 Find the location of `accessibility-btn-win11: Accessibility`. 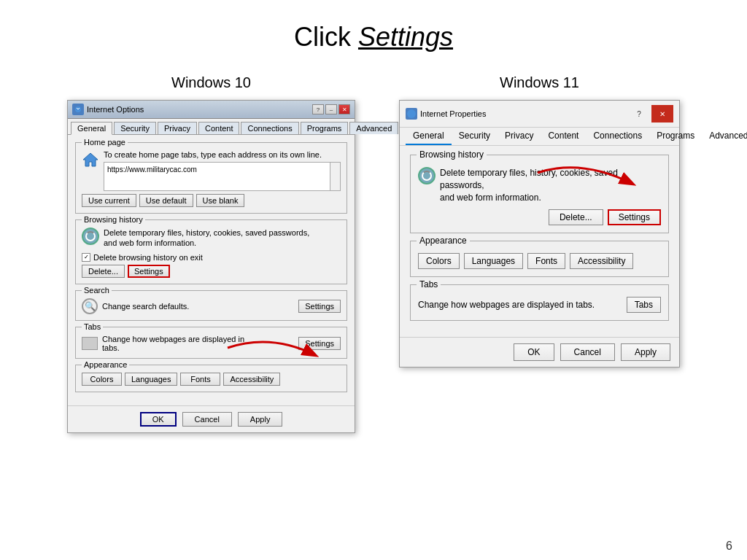

accessibility-btn-win11: Accessibility is located at coordinates (601, 261).